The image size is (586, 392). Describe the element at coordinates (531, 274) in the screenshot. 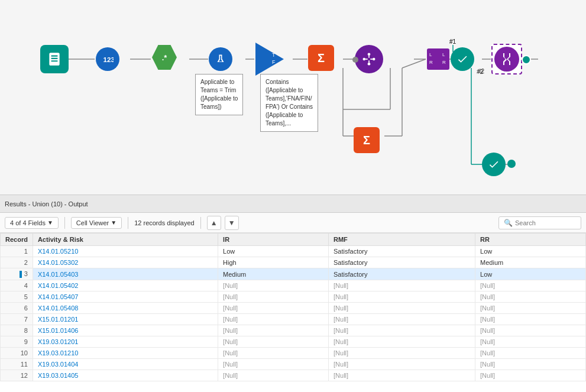

I see `cell-rr: Low` at that location.